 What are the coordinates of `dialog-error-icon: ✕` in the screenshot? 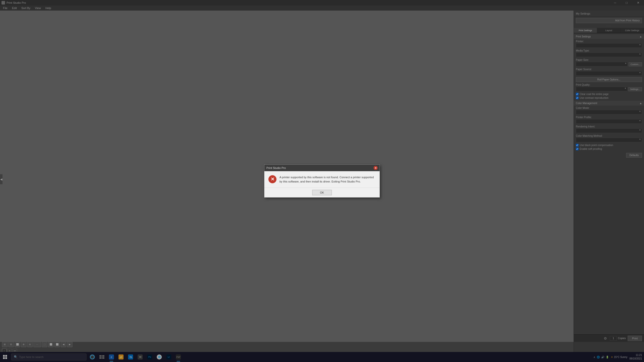 It's located at (272, 179).